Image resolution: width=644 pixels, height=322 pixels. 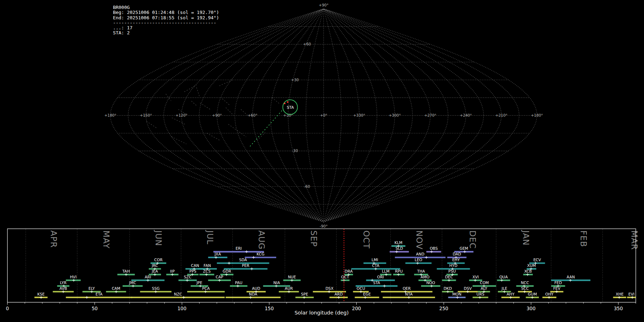 What do you see at coordinates (419, 240) in the screenshot?
I see `month-label: NOV` at bounding box center [419, 240].